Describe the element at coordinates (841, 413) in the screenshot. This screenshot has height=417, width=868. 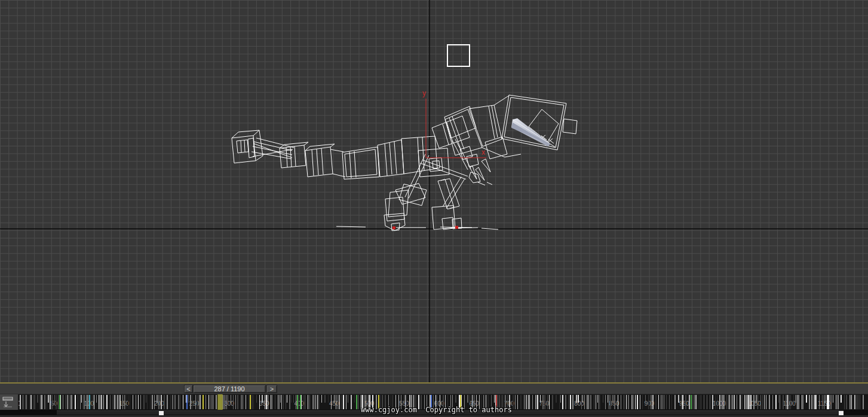
I see `scrollbar-handle-right` at that location.